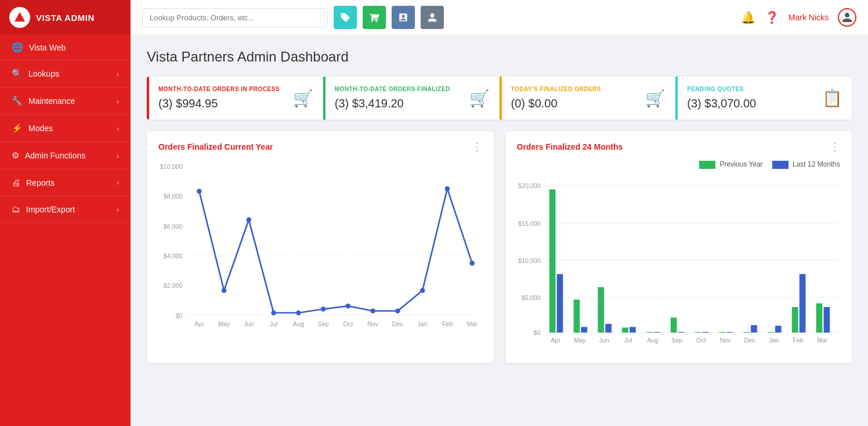 The height and width of the screenshot is (426, 868). I want to click on search-container, so click(235, 17).